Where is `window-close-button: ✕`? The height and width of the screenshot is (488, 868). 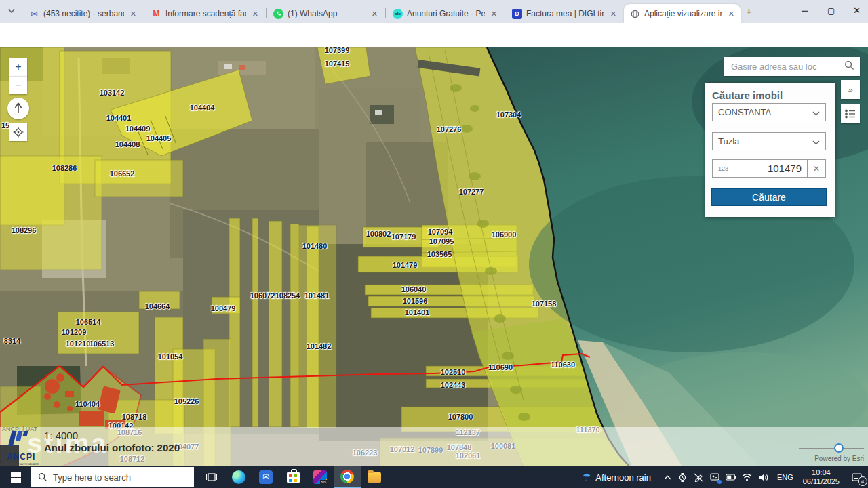
window-close-button: ✕ is located at coordinates (857, 11).